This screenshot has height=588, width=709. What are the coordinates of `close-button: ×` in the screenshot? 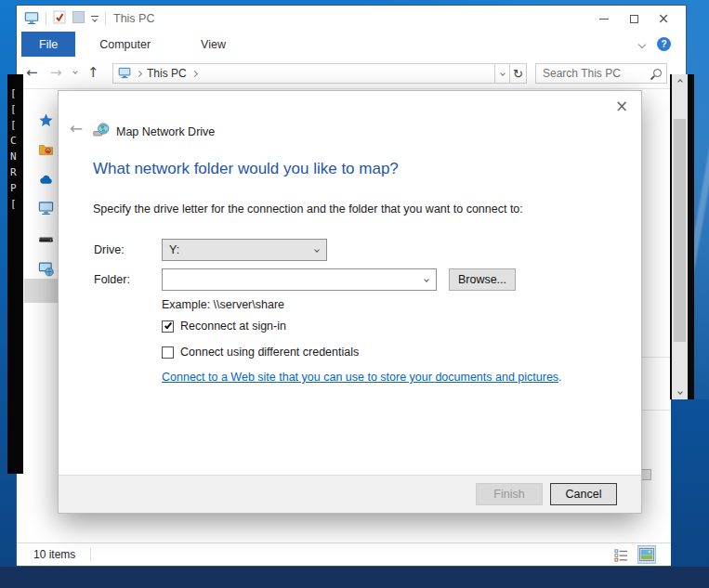 It's located at (663, 19).